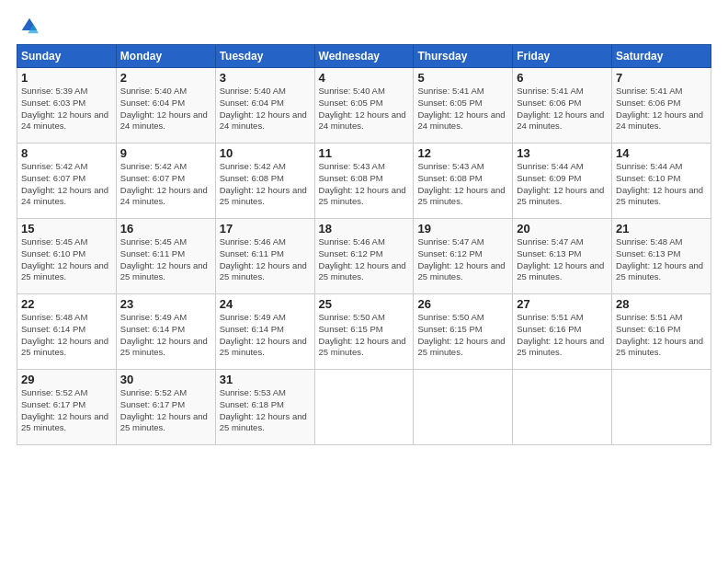  Describe the element at coordinates (364, 228) in the screenshot. I see `day-number: 18` at that location.